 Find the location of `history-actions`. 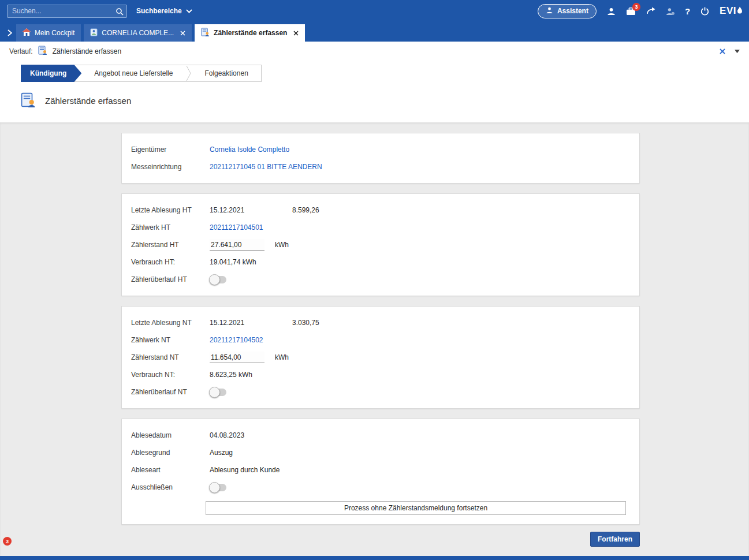

history-actions is located at coordinates (729, 51).